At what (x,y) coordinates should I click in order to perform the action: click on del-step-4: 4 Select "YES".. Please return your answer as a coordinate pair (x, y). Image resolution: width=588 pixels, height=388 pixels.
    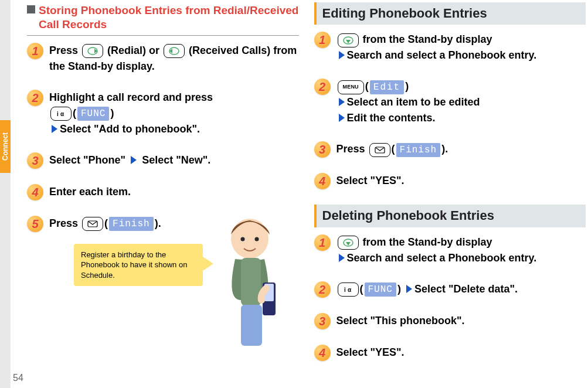
    Looking at the image, I should click on (450, 353).